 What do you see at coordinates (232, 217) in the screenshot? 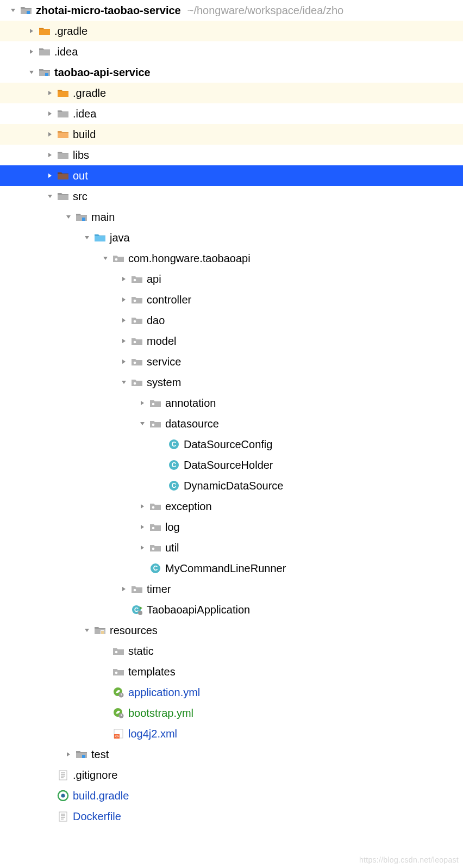
I see `tree-row: main` at bounding box center [232, 217].